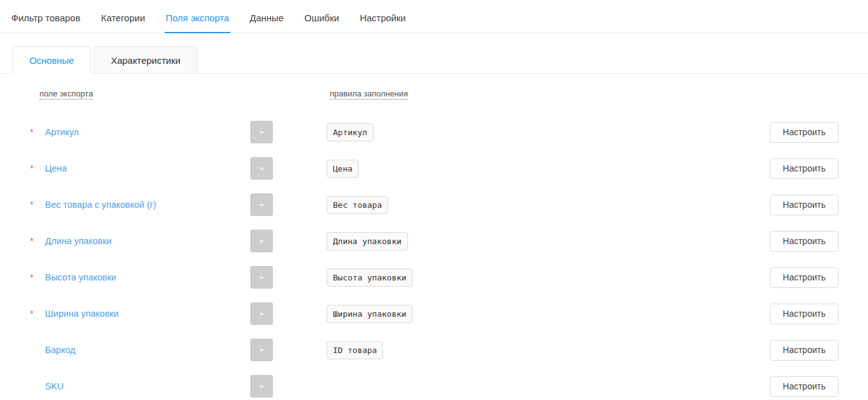 This screenshot has width=868, height=400. Describe the element at coordinates (51, 60) in the screenshot. I see `sub-tab: Основные` at that location.